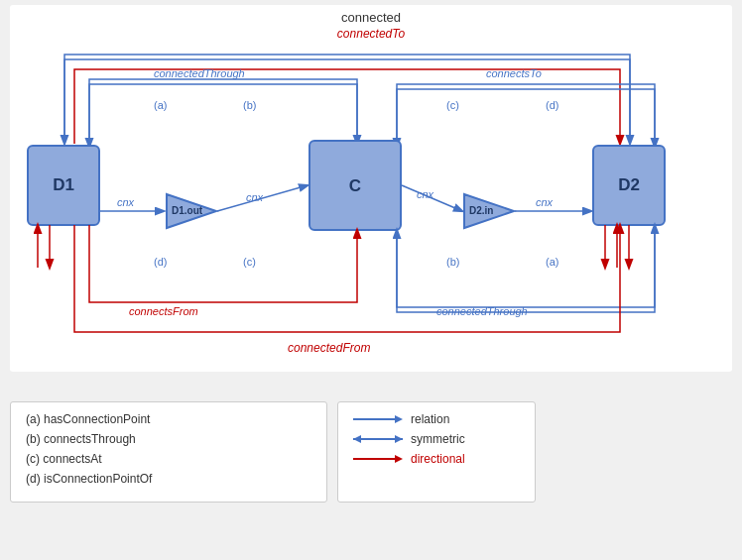 The image size is (742, 560). I want to click on paren-d-right-top: (d), so click(552, 105).